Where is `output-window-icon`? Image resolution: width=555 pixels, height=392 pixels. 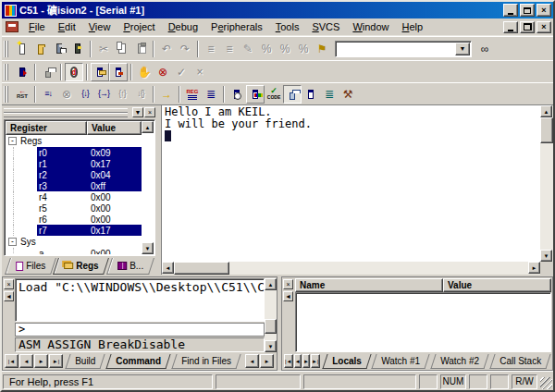 output-window-icon is located at coordinates (118, 72).